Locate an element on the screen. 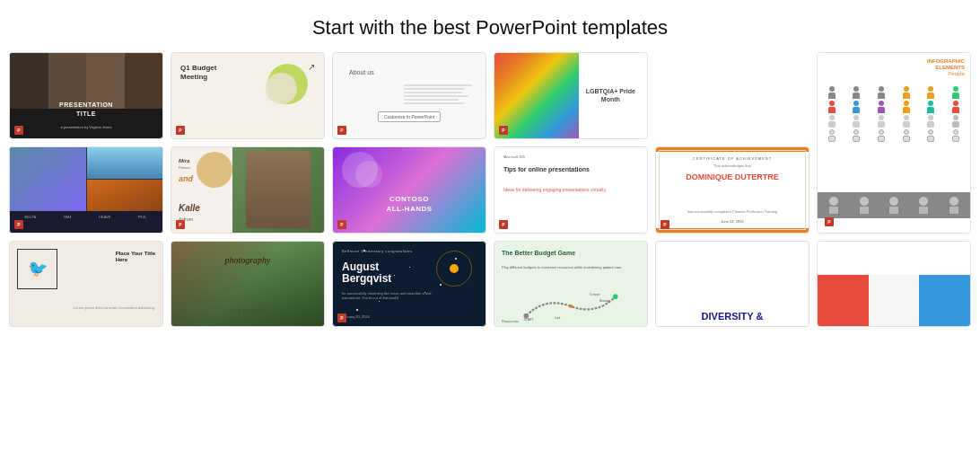  name4-label: Kalle is located at coordinates (189, 208).